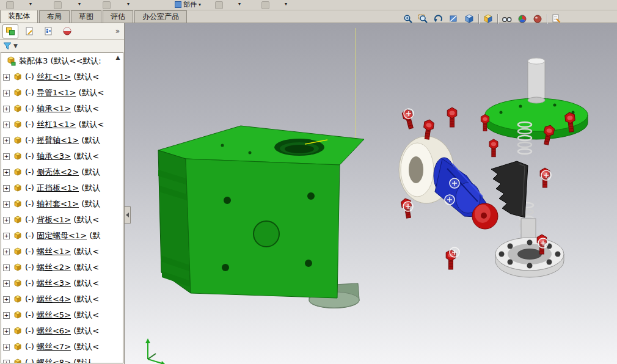  What do you see at coordinates (62, 125) in the screenshot?
I see `tree-item: + (-) 丝杠1<1> (默认<` at bounding box center [62, 125].